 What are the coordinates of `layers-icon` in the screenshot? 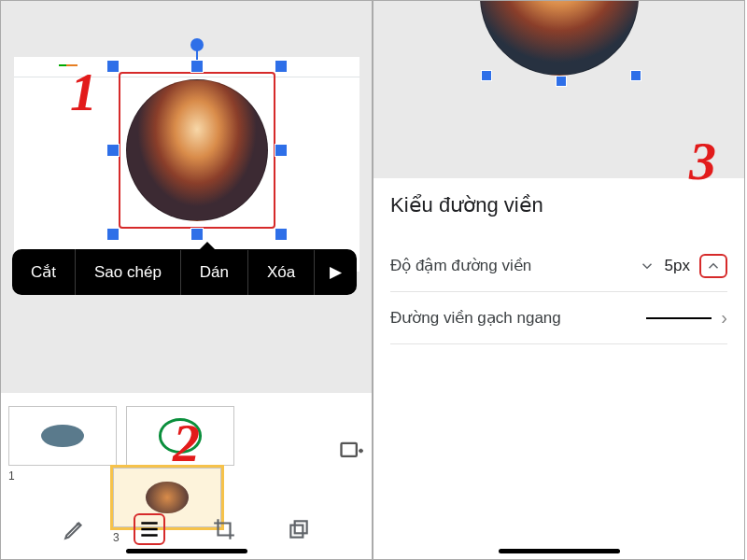 It's located at (299, 529).